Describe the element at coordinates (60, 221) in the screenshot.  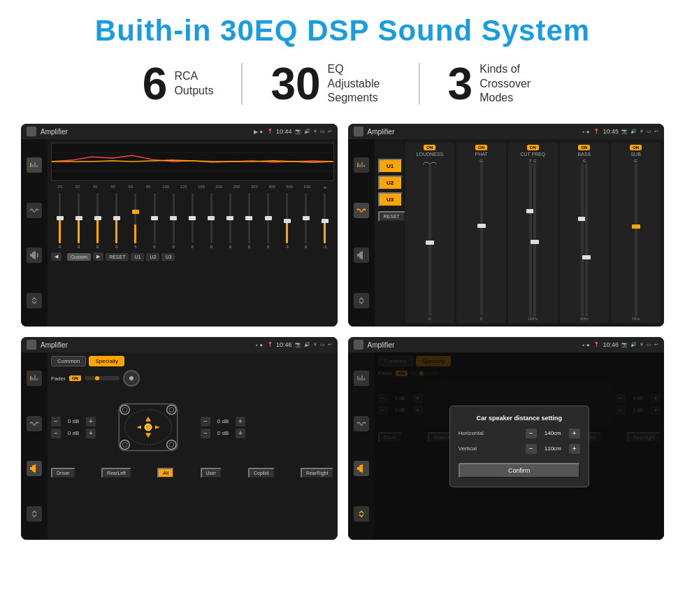
I see `eq-slider-0: 0` at that location.